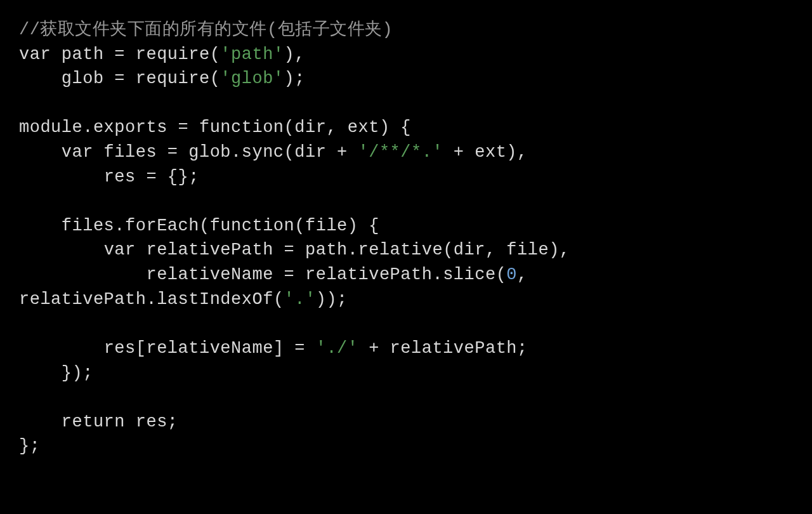 The image size is (812, 514). Describe the element at coordinates (401, 250) in the screenshot. I see `code-token: relative` at that location.